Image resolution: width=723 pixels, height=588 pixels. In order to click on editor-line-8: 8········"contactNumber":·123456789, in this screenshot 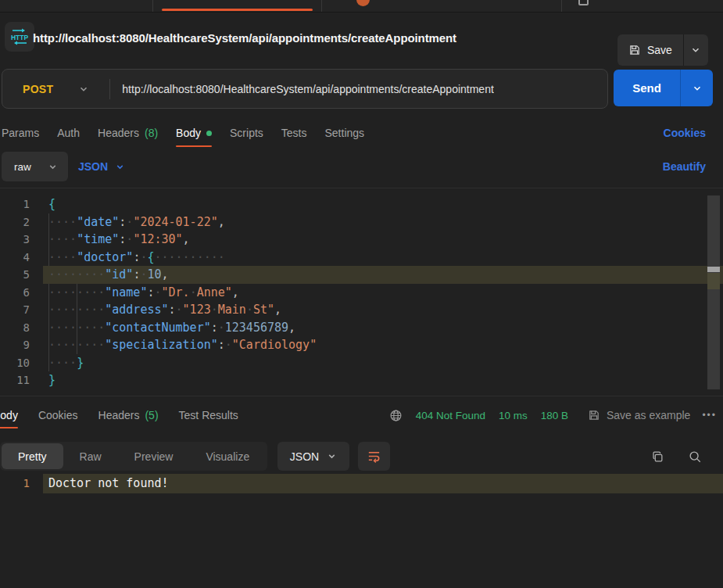, I will do `click(361, 328)`.